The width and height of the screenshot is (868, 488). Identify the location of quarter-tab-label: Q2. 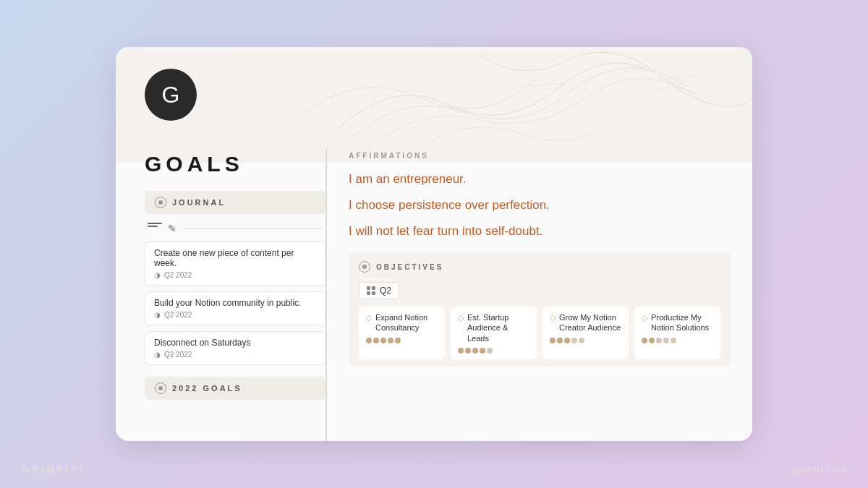
(386, 291).